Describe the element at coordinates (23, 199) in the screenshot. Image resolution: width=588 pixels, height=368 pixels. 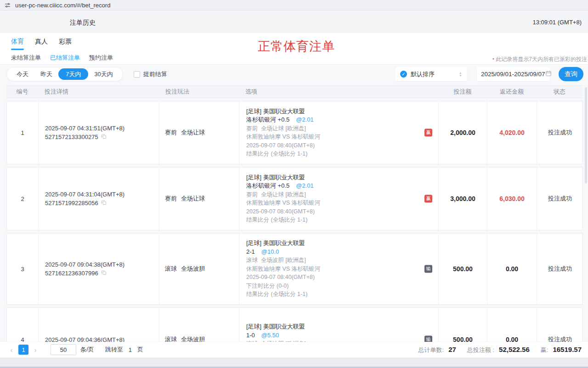
I see `row-number: 2` at that location.